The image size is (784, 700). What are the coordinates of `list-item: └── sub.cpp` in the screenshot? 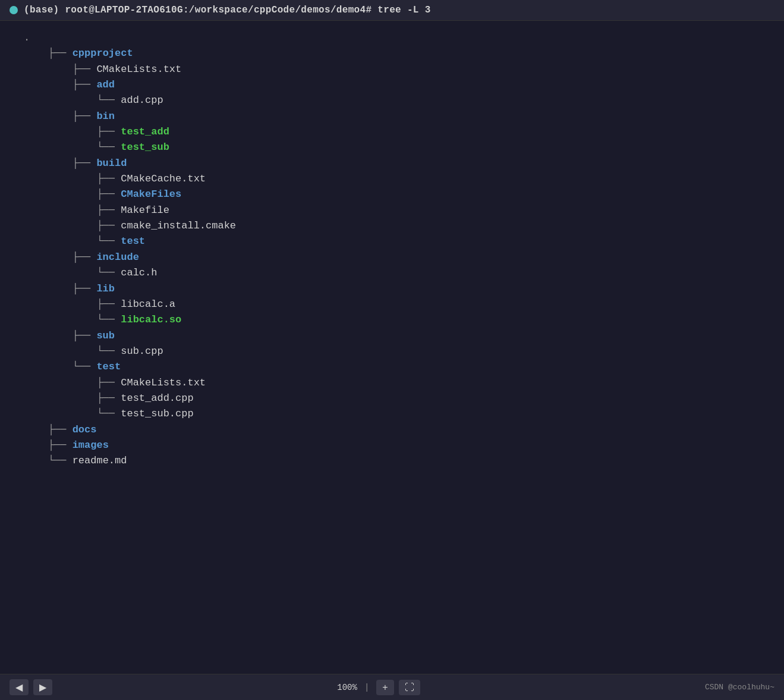 It's located at (395, 351).